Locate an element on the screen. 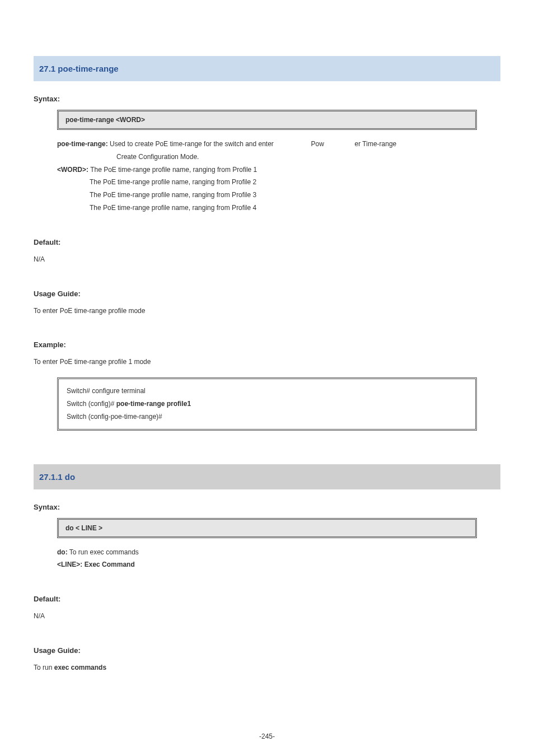 The height and width of the screenshot is (756, 534). example-line-2b: poe-time-range profile1 is located at coordinates (153, 404).